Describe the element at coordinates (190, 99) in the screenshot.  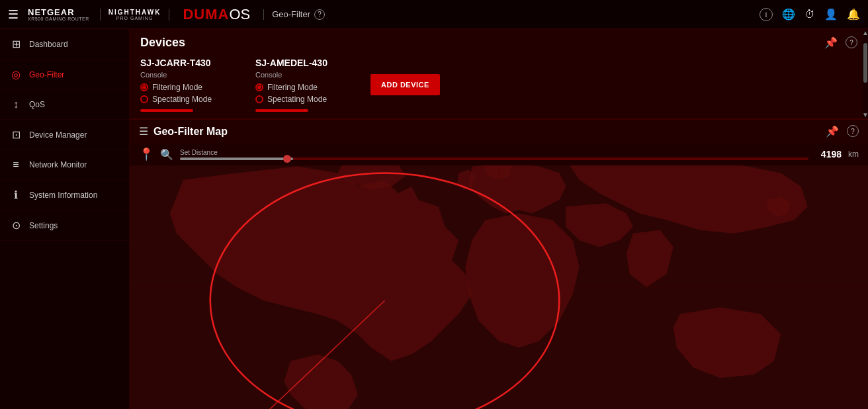
I see `device-1-spectating-row: Spectating Mode` at that location.